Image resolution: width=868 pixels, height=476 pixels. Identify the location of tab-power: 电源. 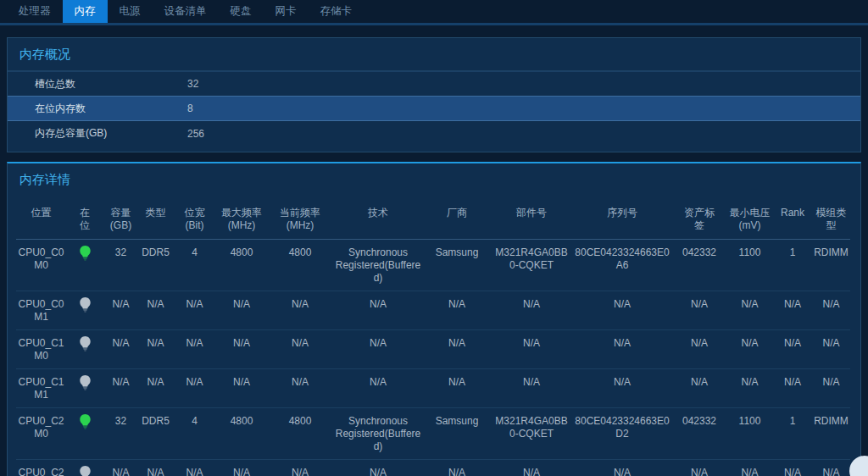
(131, 12).